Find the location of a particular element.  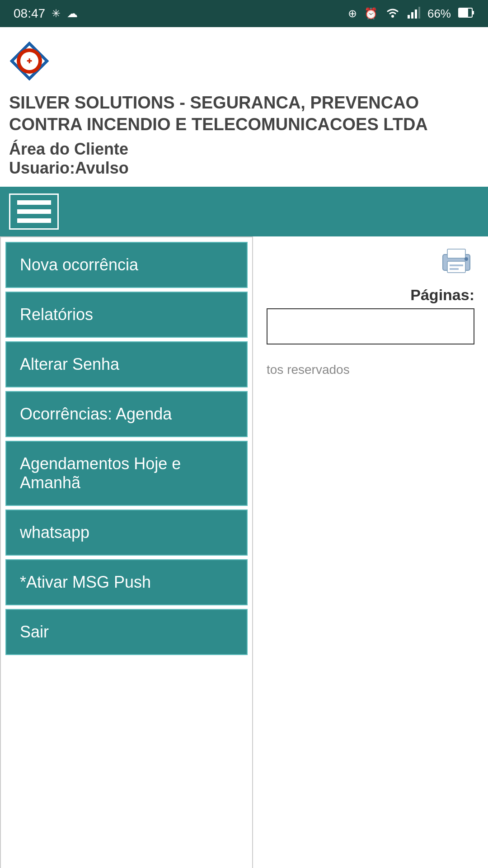

battery-icon is located at coordinates (466, 14).